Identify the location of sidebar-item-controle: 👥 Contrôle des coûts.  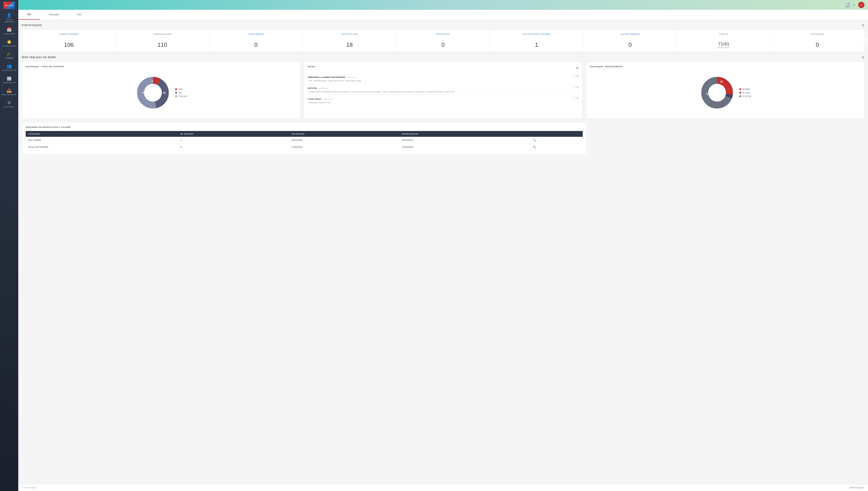
(9, 67).